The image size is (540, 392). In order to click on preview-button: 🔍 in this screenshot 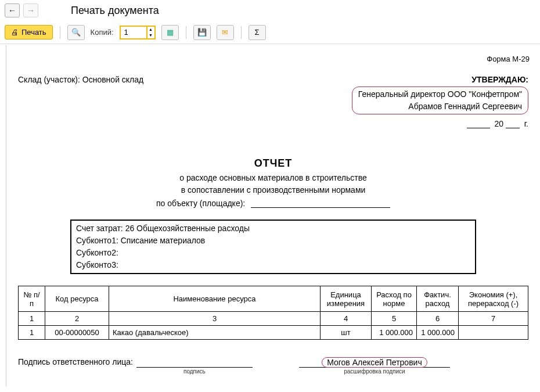, I will do `click(76, 33)`.